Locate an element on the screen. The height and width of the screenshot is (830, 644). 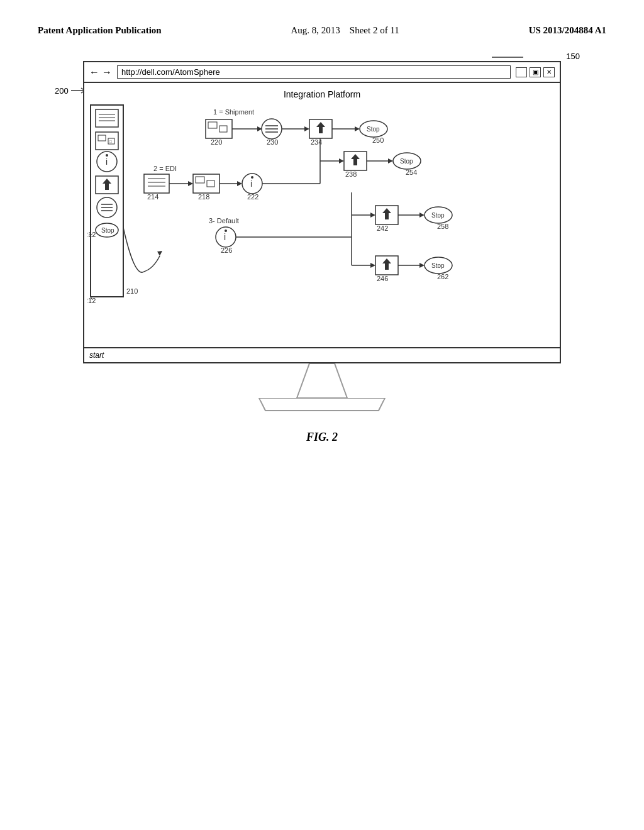
svg-text: 210 is located at coordinates (132, 291).